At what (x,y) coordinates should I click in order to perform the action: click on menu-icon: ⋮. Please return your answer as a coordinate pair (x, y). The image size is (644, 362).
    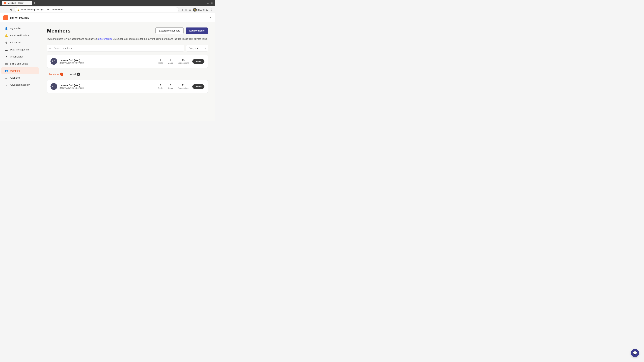
    Looking at the image, I should click on (212, 9).